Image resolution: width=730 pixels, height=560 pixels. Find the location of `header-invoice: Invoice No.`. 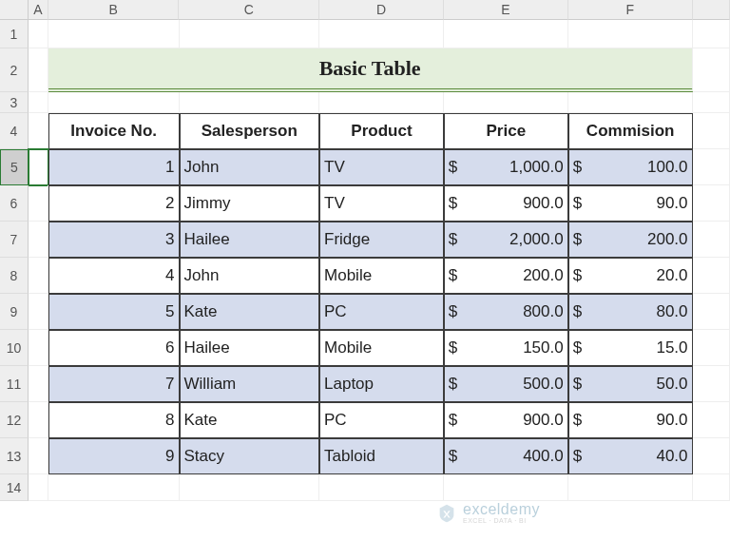

header-invoice: Invoice No. is located at coordinates (114, 131).